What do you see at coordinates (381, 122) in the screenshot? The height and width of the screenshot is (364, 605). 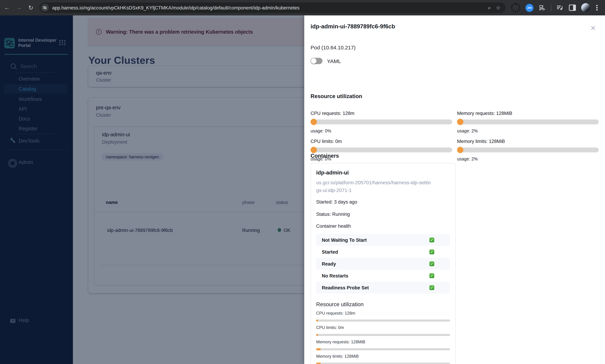 I see `cpu-requests-bar` at bounding box center [381, 122].